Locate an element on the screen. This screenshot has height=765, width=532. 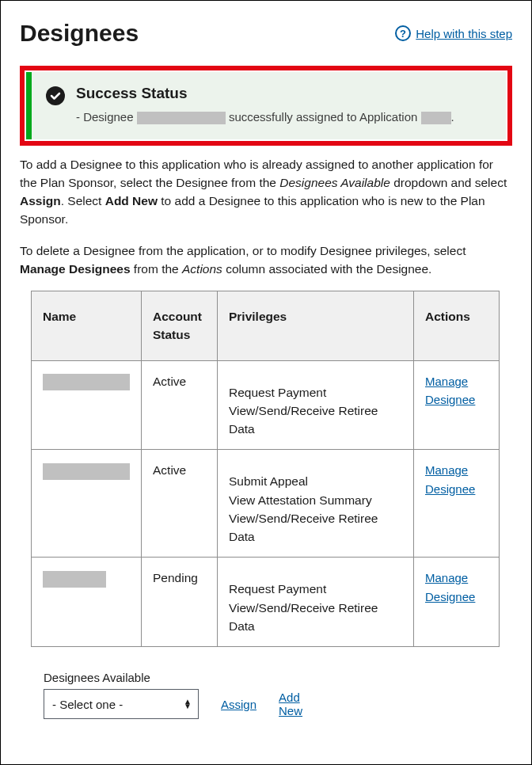
page-title: Designees is located at coordinates (79, 33).